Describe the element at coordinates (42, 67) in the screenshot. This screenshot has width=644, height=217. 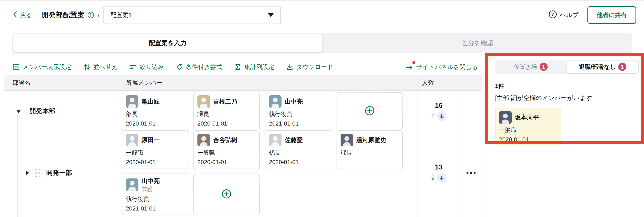
I see `member-display-settings-button: メンバー表示設定` at that location.